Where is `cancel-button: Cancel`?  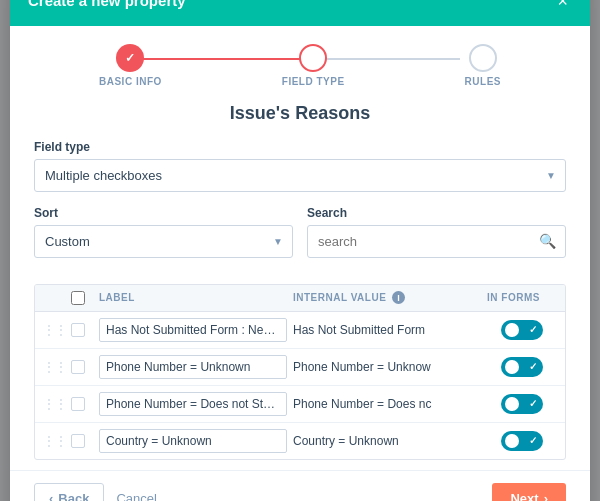 cancel-button: Cancel is located at coordinates (136, 496).